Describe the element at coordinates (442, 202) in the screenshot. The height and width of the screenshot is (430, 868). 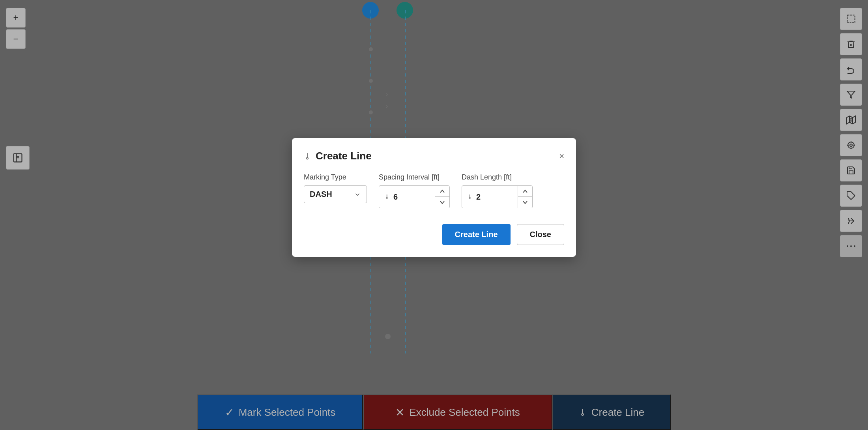
I see `spacing-interval-down-button` at that location.